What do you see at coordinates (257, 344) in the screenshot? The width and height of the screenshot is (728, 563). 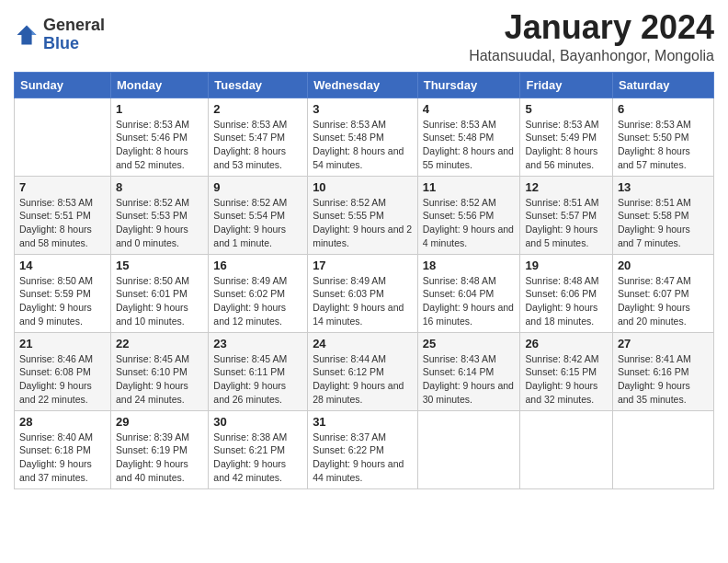 I see `day-number: 23` at bounding box center [257, 344].